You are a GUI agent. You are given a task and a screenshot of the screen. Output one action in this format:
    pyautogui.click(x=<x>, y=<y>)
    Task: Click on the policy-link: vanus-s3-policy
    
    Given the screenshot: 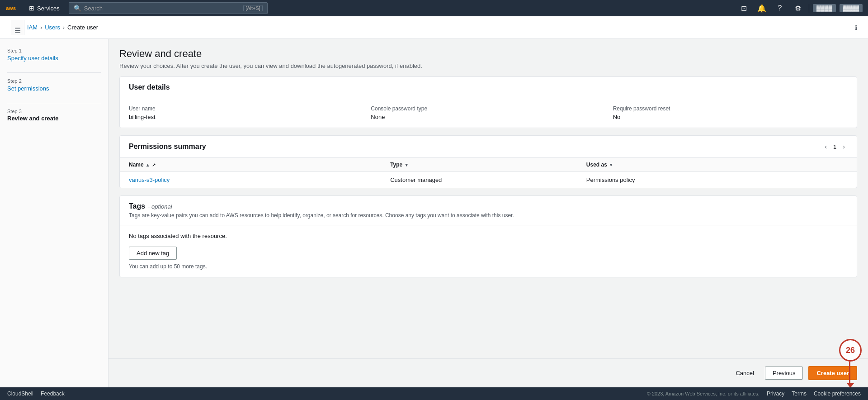 What is the action you would take?
    pyautogui.click(x=149, y=180)
    